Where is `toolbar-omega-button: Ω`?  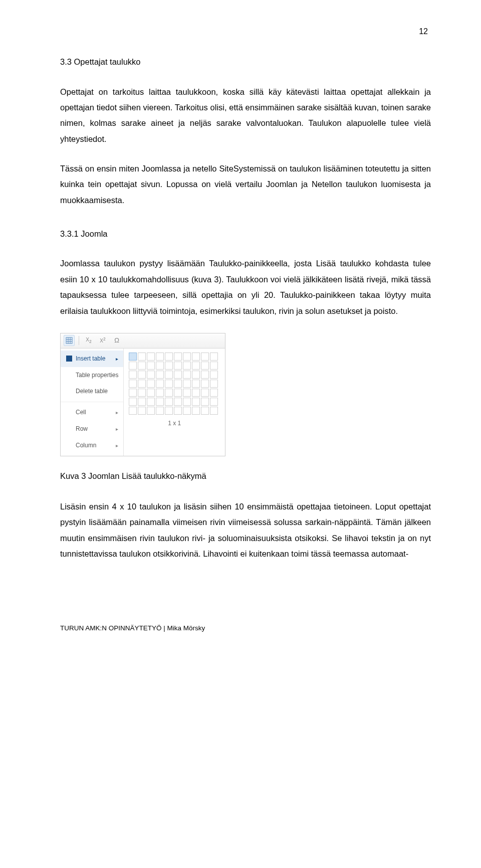
toolbar-omega-button: Ω is located at coordinates (117, 340).